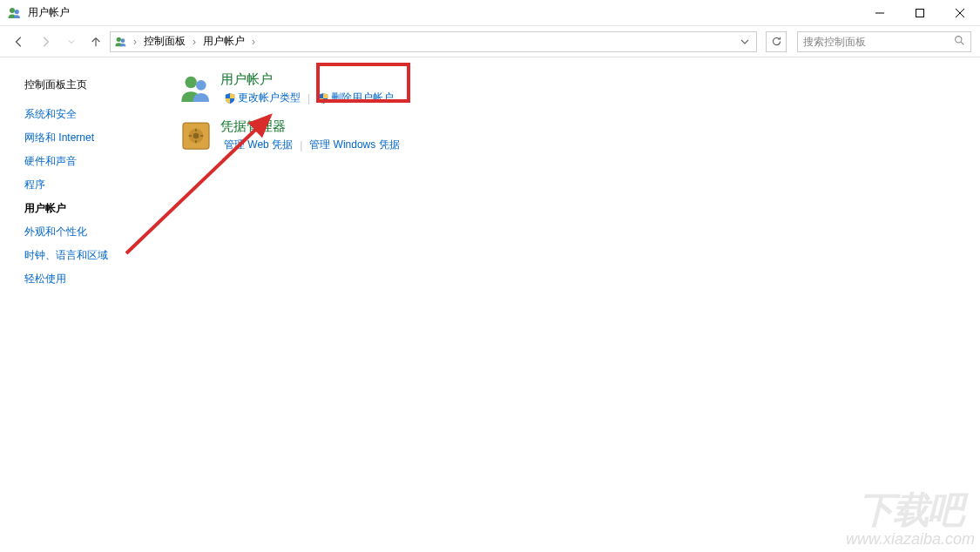 The width and height of the screenshot is (980, 552). I want to click on minimize-button, so click(880, 12).